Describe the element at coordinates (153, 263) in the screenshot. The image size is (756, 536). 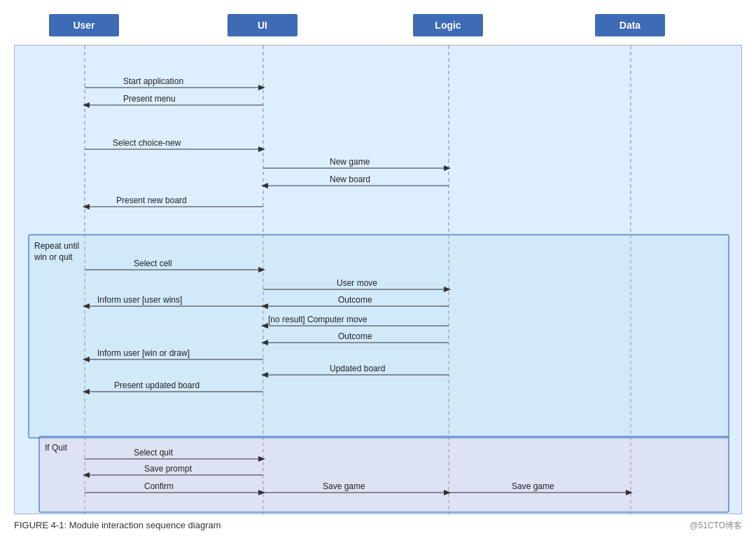
I see `svg-text: Select cell` at that location.